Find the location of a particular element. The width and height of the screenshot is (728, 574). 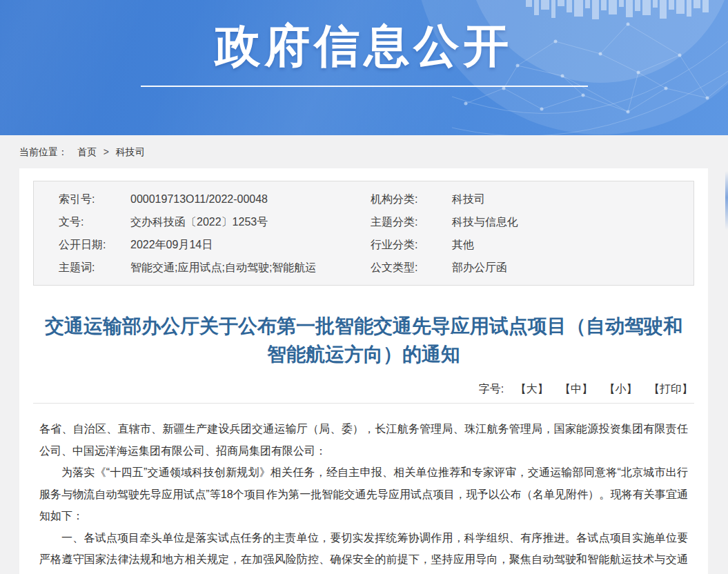

banner-title: 政府信息公开 is located at coordinates (364, 39).